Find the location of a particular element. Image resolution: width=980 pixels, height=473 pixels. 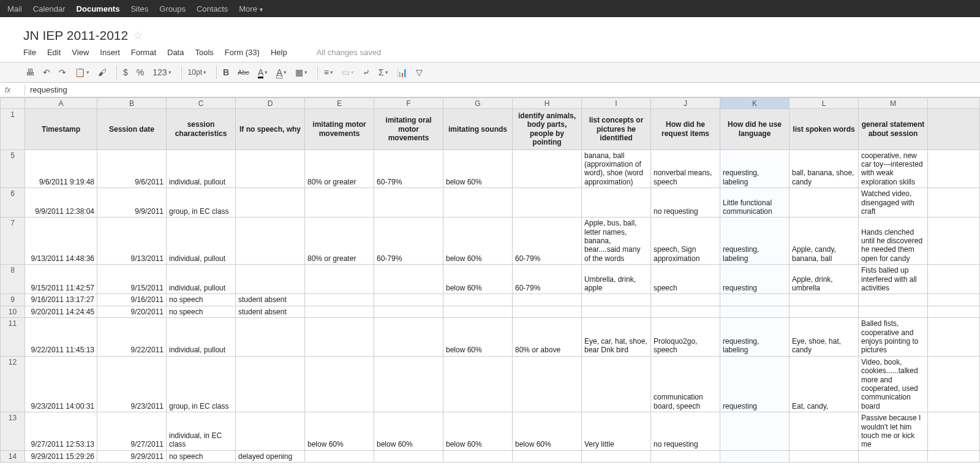

cell: cooperative, new car toy---interested wi… is located at coordinates (893, 169).